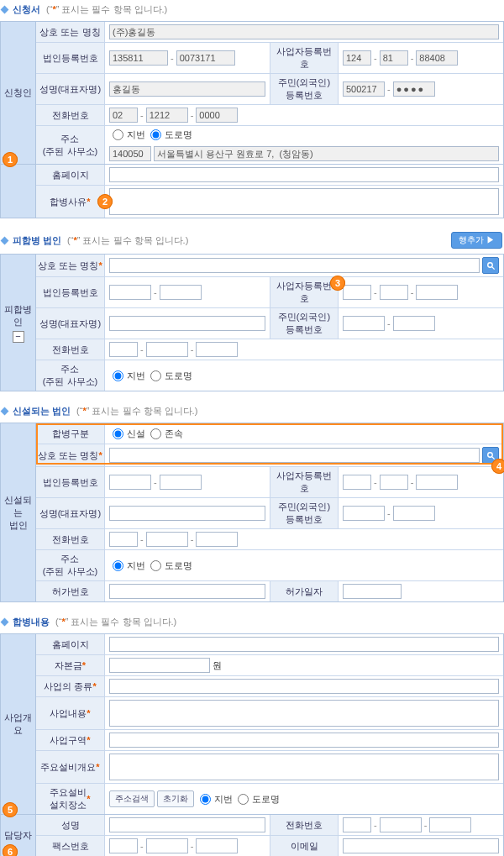 Image resolution: width=504 pixels, height=856 pixels. I want to click on facility-overview-textarea, so click(304, 767).